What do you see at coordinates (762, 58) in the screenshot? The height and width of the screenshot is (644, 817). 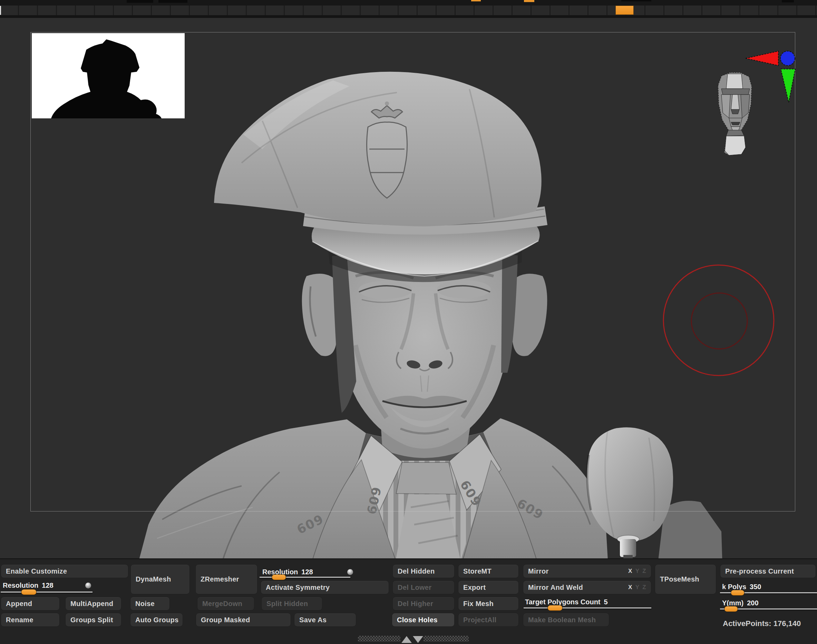 I see `x-axis-icon` at bounding box center [762, 58].